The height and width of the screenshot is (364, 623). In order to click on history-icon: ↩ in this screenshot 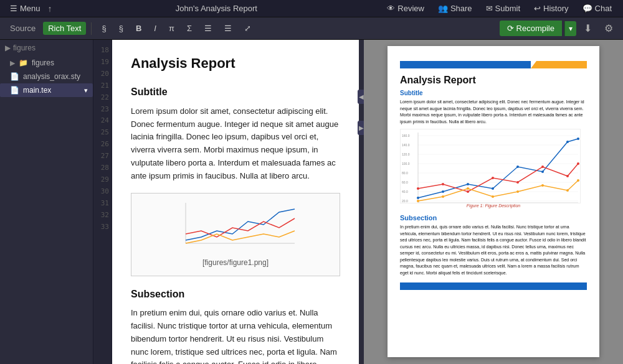, I will do `click(537, 9)`.